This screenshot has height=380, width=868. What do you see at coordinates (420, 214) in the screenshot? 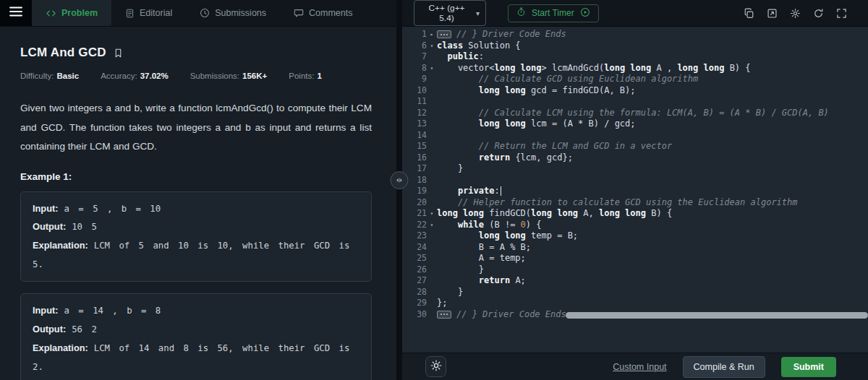
I see `line-gutter: 21▾` at bounding box center [420, 214].